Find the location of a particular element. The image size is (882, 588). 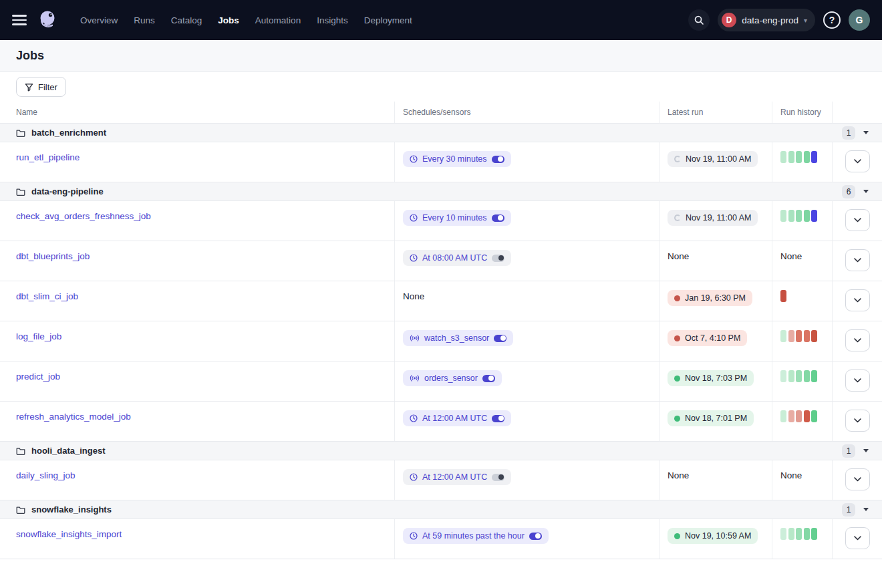

nav-item-overview: Overview is located at coordinates (99, 20).